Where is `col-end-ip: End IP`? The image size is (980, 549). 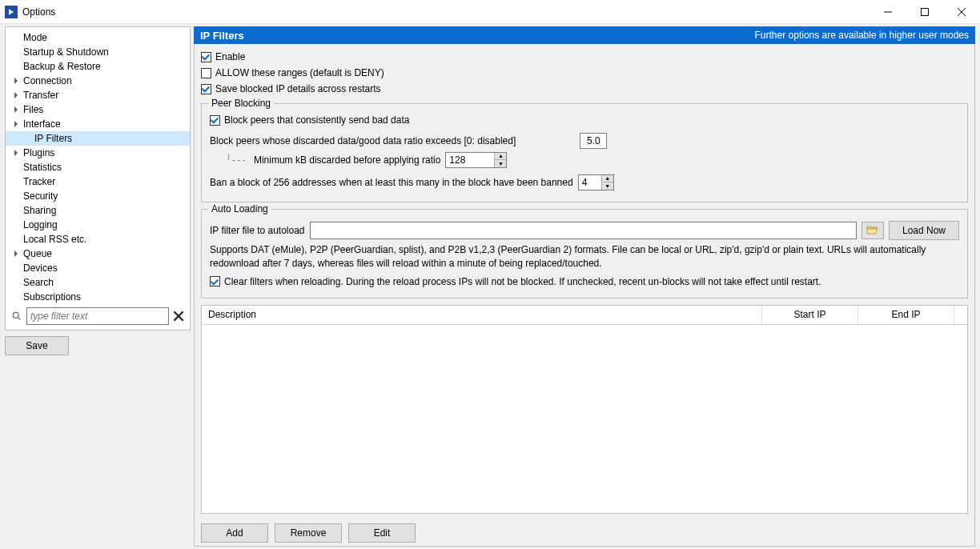 col-end-ip: End IP is located at coordinates (906, 315).